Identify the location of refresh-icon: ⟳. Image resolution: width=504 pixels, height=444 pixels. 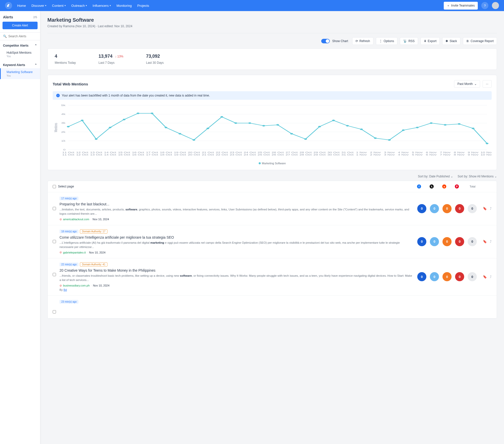
(357, 41).